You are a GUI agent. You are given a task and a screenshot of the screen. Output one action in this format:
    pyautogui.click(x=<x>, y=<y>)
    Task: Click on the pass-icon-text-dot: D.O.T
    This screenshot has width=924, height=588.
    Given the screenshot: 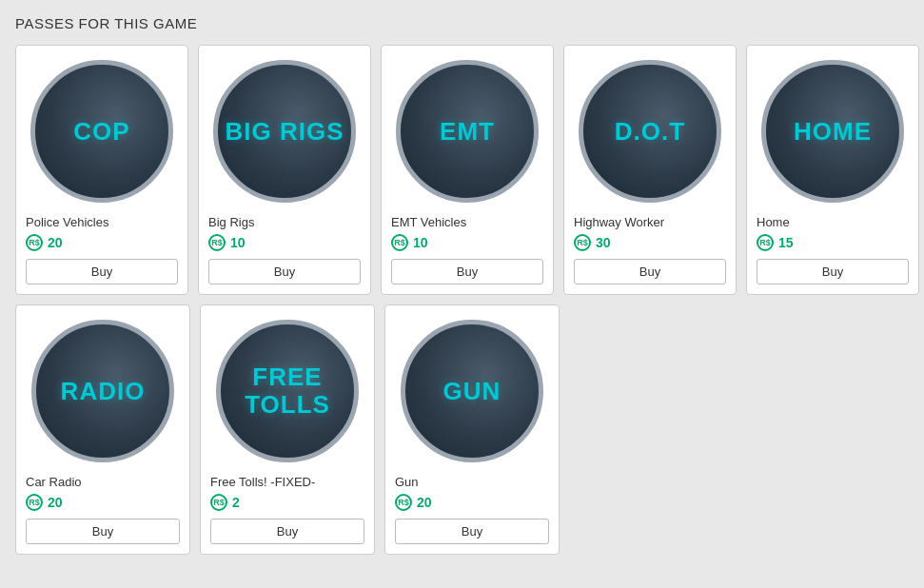 What is the action you would take?
    pyautogui.click(x=650, y=131)
    